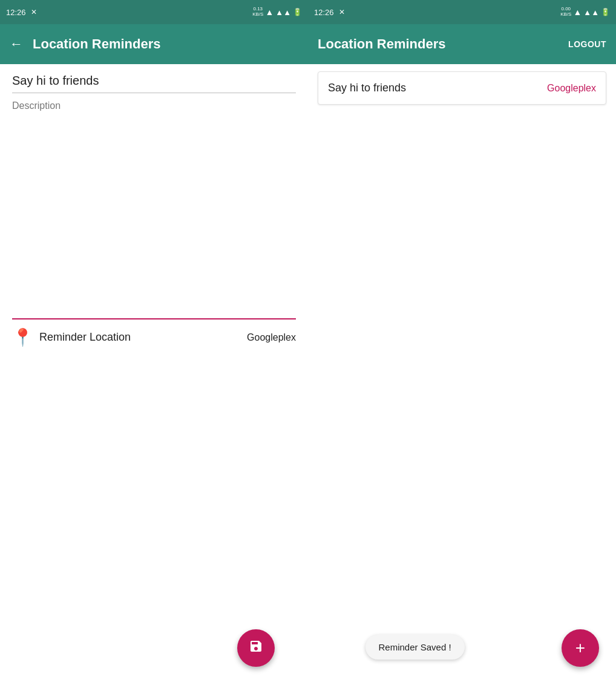 This screenshot has width=616, height=691. I want to click on signal-bars-icon: ▲▲, so click(283, 12).